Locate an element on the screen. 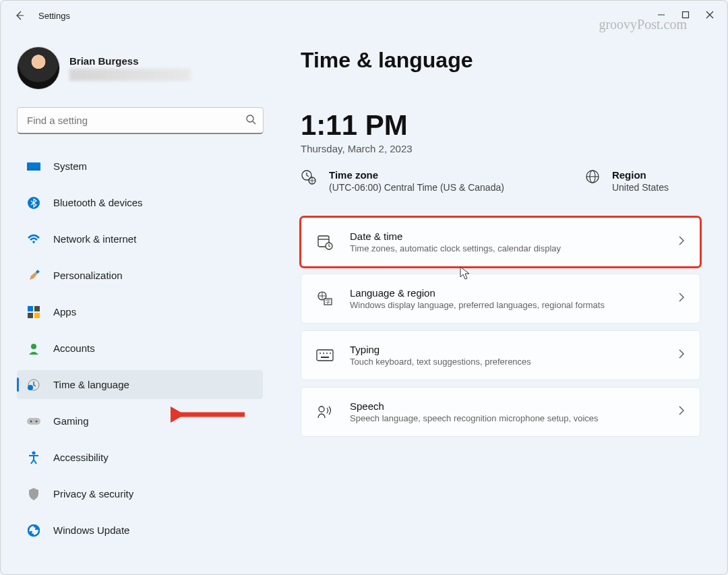 The width and height of the screenshot is (728, 575). nav-label: Network & internet is located at coordinates (94, 239).